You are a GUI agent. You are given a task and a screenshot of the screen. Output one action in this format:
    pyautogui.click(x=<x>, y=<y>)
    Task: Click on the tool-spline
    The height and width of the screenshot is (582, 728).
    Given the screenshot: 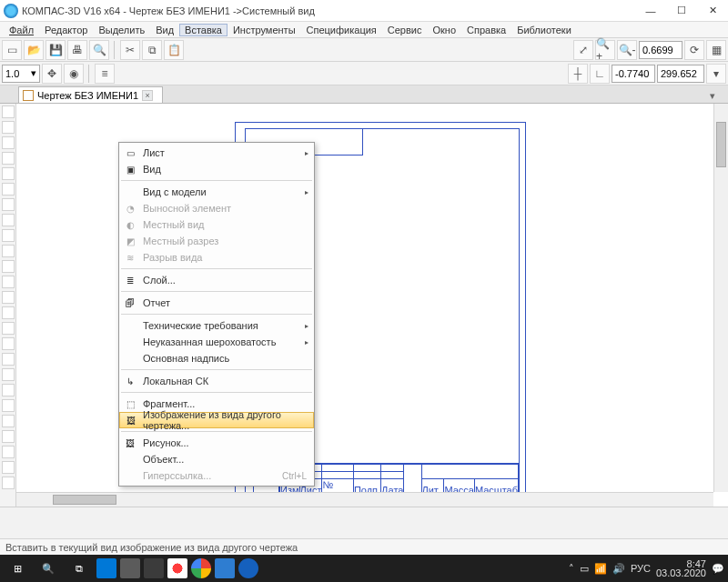 What is the action you would take?
    pyautogui.click(x=8, y=189)
    